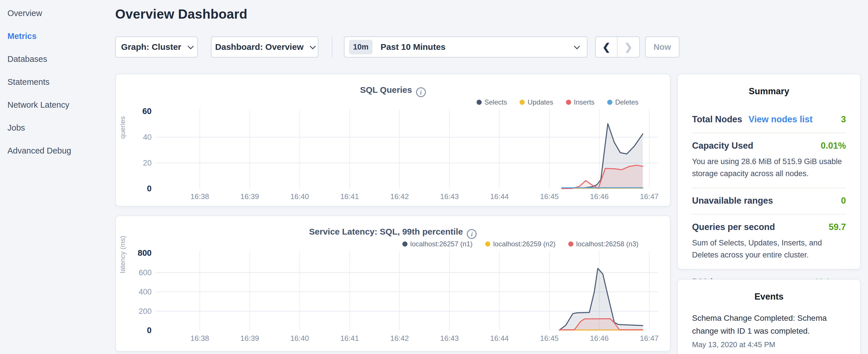  What do you see at coordinates (623, 102) in the screenshot?
I see `legend-item: Deletes` at bounding box center [623, 102].